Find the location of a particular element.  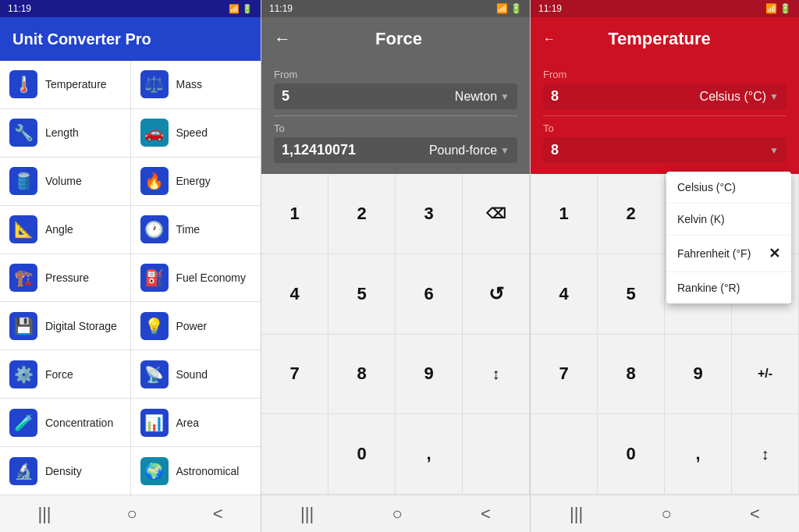

nav-home-3: ○ is located at coordinates (666, 514).